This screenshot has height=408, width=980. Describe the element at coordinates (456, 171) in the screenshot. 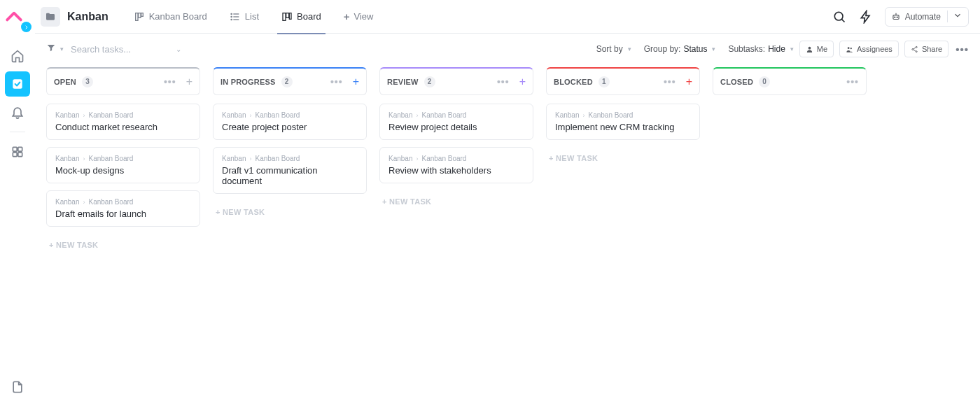

I see `task-title: Review with stakeholders` at that location.